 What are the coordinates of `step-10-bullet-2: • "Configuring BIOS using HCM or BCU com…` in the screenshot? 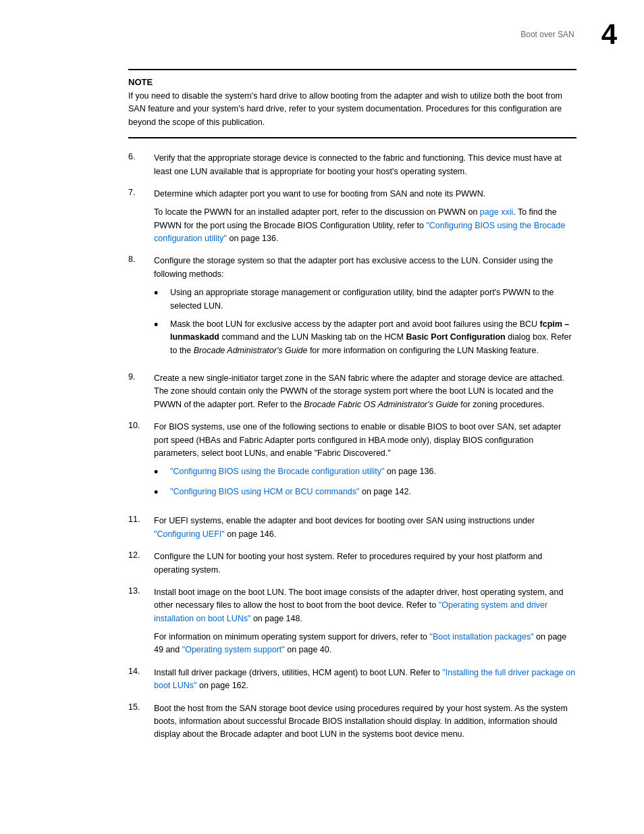 It's located at (365, 493).